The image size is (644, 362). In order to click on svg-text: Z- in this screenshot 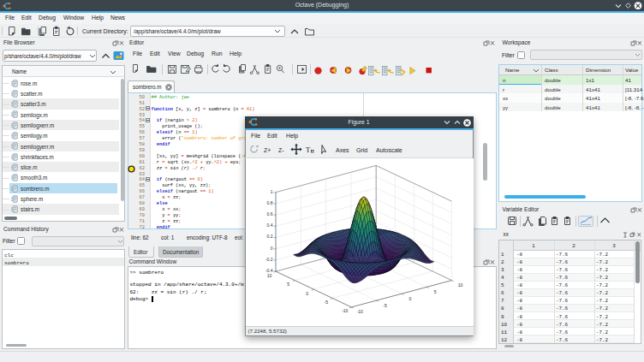, I will do `click(281, 151)`.